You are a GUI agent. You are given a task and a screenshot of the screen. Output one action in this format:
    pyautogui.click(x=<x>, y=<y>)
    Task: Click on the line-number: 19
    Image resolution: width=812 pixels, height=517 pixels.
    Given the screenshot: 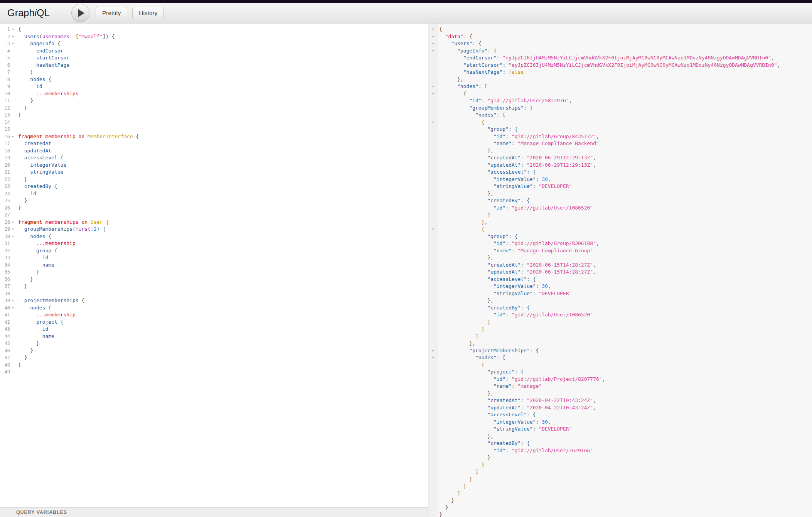 What is the action you would take?
    pyautogui.click(x=5, y=158)
    